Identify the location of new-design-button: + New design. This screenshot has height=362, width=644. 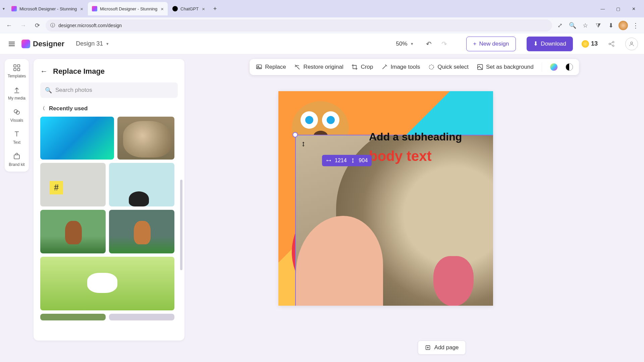
(491, 44).